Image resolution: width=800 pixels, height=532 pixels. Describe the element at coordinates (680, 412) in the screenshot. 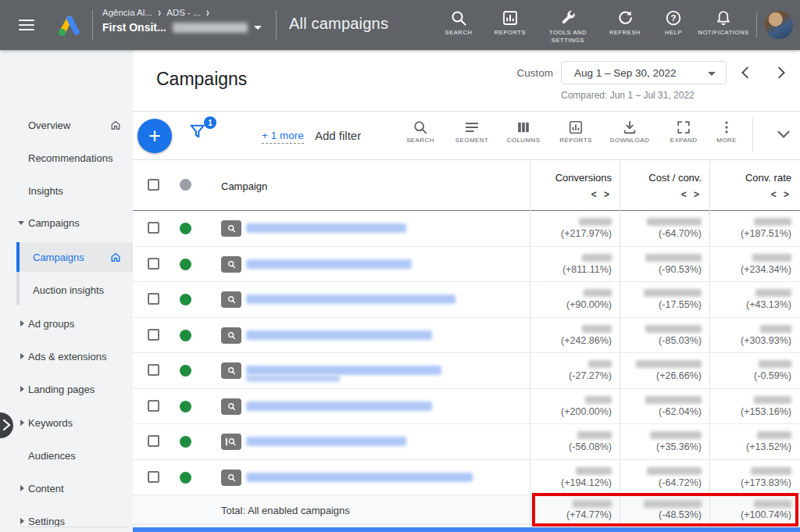

I see `cost-per-conv-change: (-62.04%)` at that location.